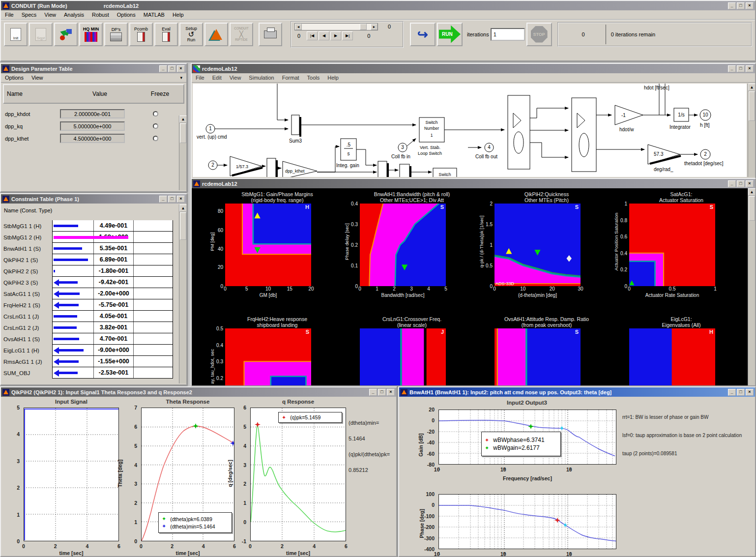 Image resolution: width=756 pixels, height=557 pixels. I want to click on menu-item: Robust, so click(100, 15).